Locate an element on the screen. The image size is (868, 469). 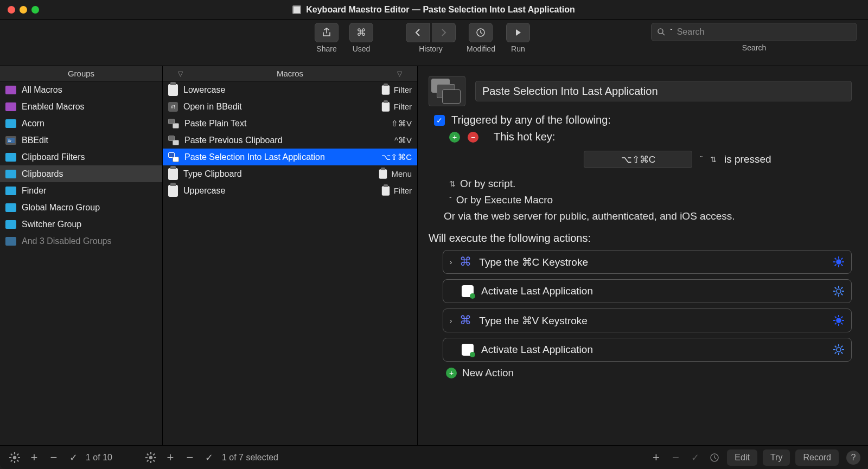
new-action-label: New Action is located at coordinates (488, 373).